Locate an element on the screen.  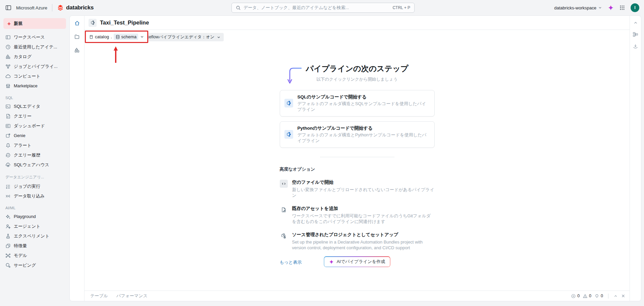
tab-tables: テーブル is located at coordinates (99, 296).